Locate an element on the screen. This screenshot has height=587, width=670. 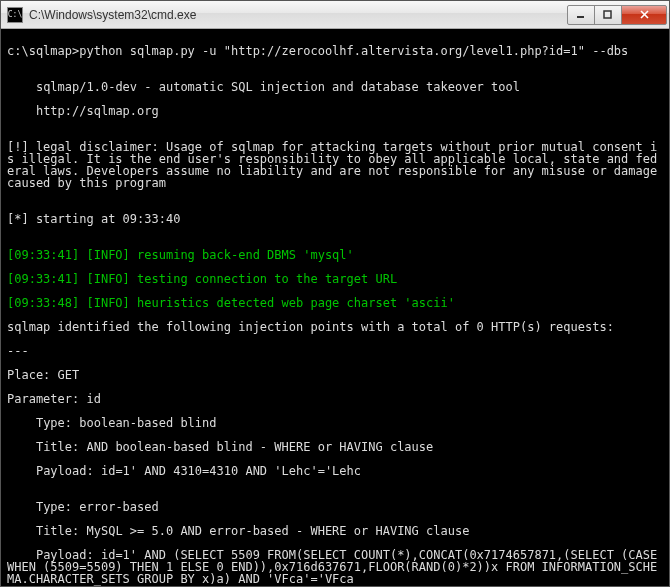
term-line: sqlmap/1.0-dev - automatic SQL injection… is located at coordinates (335, 87).